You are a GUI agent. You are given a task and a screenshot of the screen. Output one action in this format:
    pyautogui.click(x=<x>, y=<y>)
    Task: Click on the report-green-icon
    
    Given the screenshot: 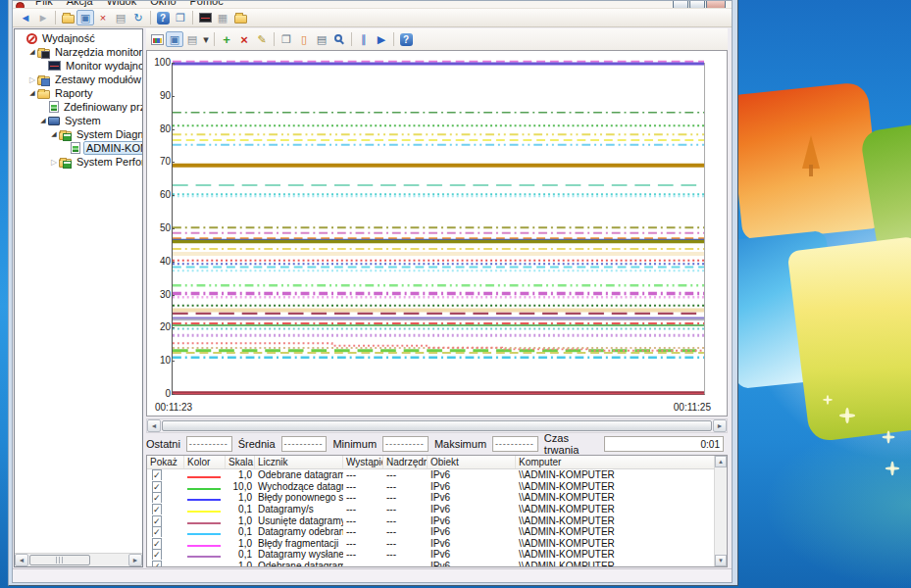 What is the action you would take?
    pyautogui.click(x=54, y=107)
    